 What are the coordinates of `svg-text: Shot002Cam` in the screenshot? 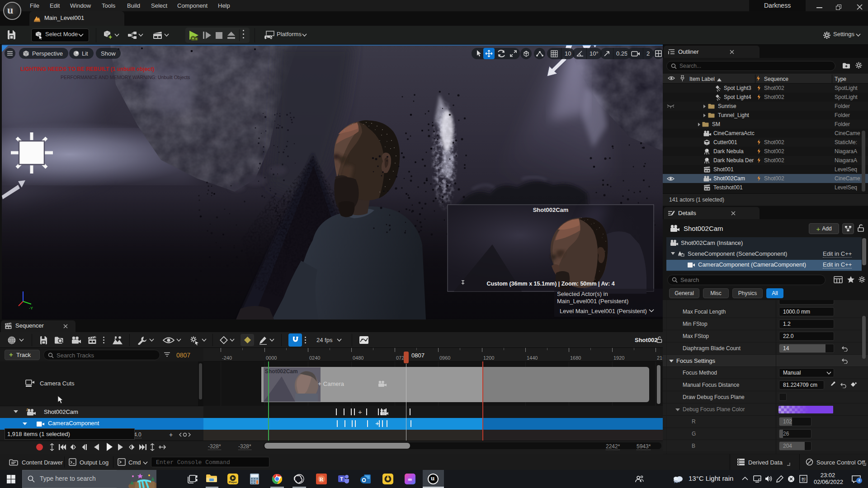 It's located at (551, 210).